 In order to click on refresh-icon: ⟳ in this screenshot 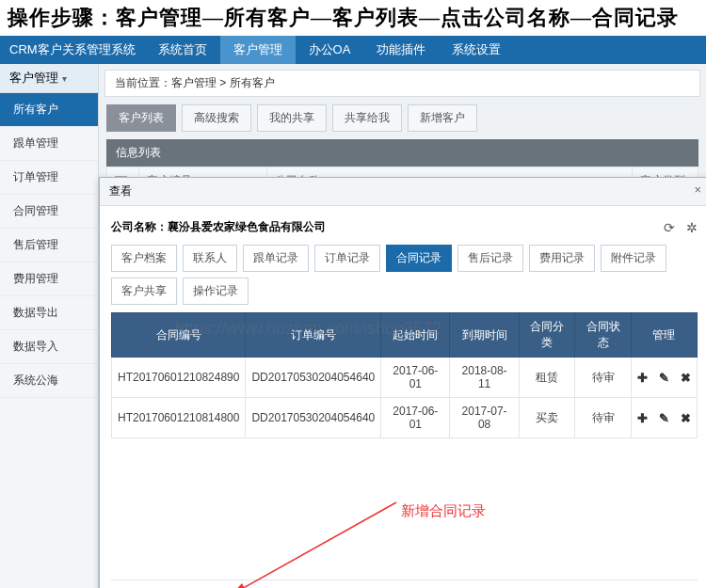, I will do `click(669, 228)`.